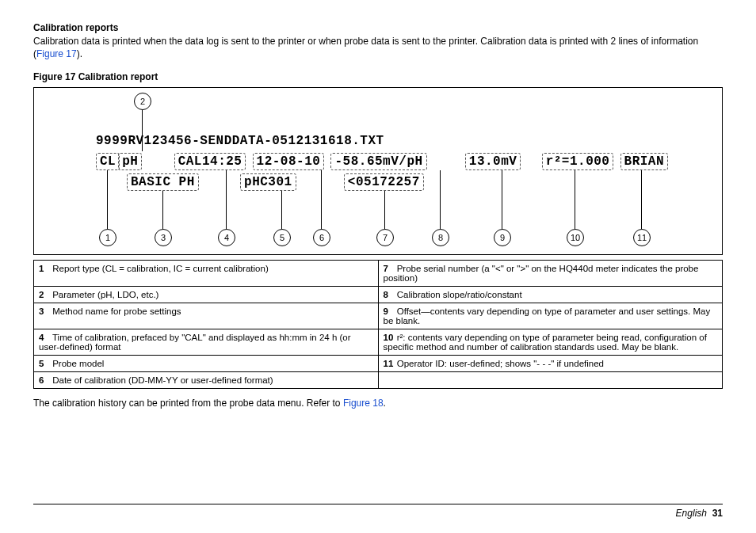 The height and width of the screenshot is (533, 756). What do you see at coordinates (44, 380) in the screenshot?
I see `legend-num-6: 6` at bounding box center [44, 380].